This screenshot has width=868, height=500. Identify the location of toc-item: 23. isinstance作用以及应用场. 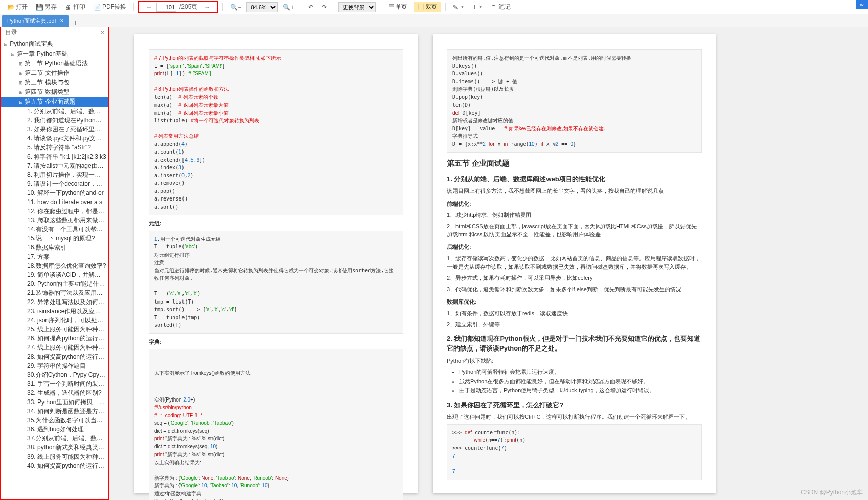
(55, 311).